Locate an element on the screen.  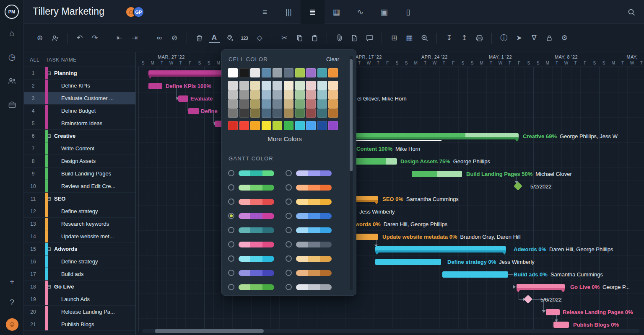
task-row: 12Define strategy is located at coordinates (80, 211).